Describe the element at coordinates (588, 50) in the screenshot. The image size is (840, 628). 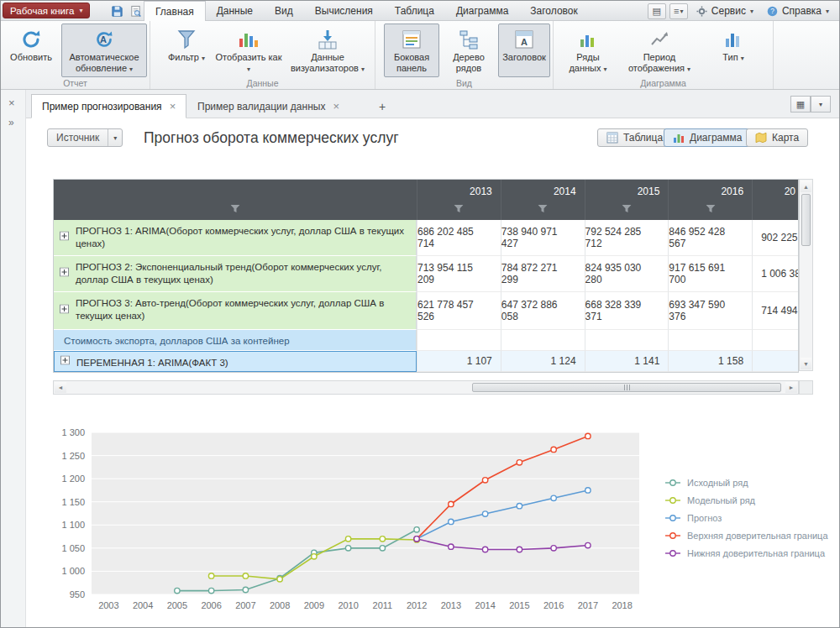
I see `data-series-button: Ряды данных ▾` at that location.